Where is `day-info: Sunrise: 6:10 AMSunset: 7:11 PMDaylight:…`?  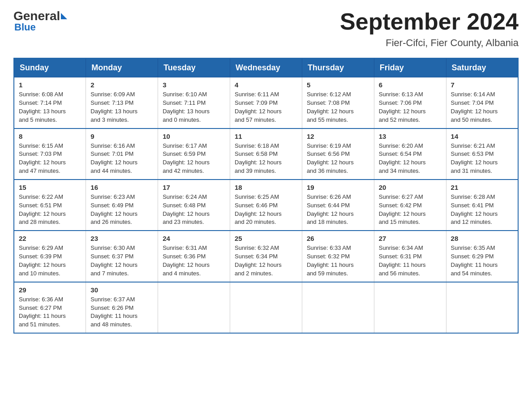 day-info: Sunrise: 6:10 AMSunset: 7:11 PMDaylight:… is located at coordinates (194, 107).